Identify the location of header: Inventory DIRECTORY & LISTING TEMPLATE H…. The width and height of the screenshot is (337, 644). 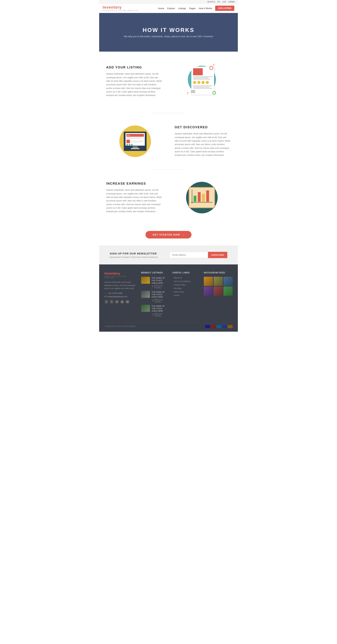
(168, 8).